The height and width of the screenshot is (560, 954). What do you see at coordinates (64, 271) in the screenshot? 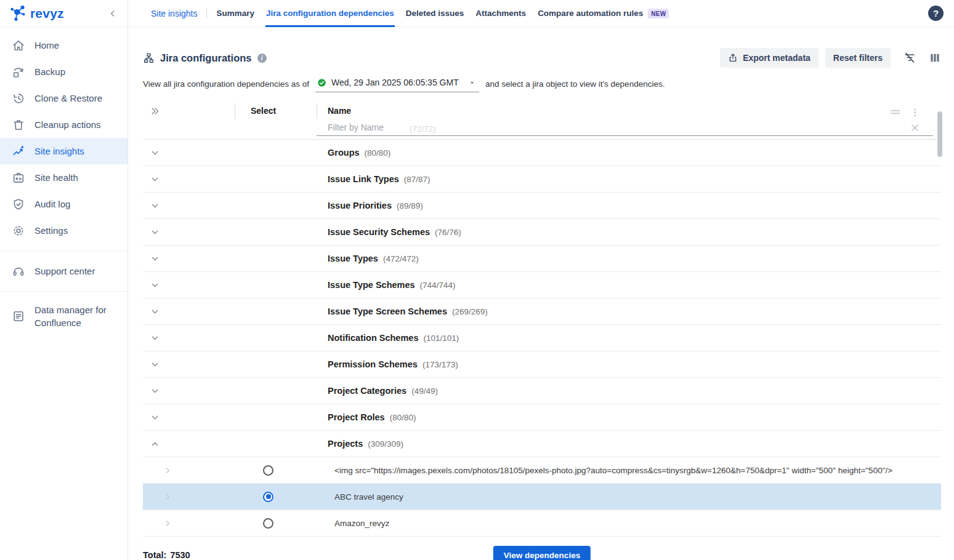
I see `sidebar-item-support-center: Support center` at bounding box center [64, 271].